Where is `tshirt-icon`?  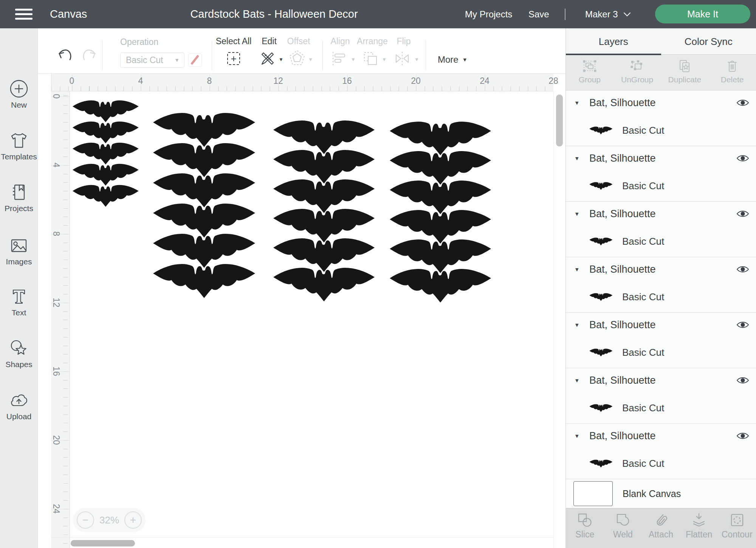
tshirt-icon is located at coordinates (19, 140).